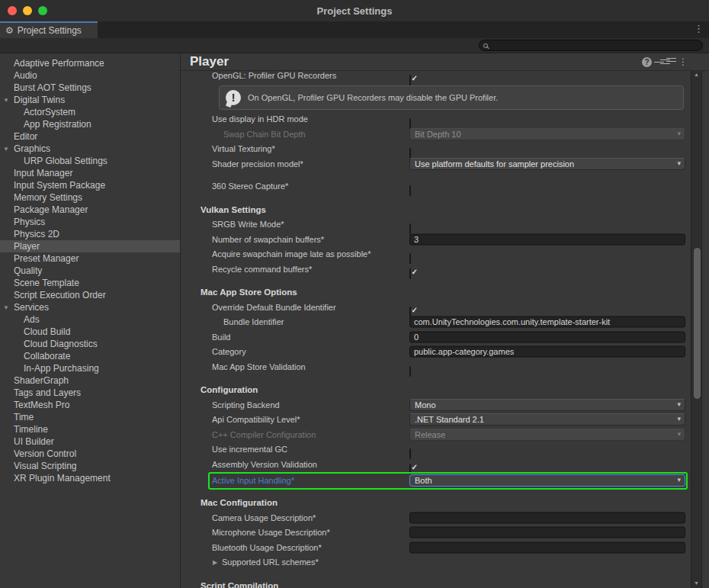 Image resolution: width=709 pixels, height=588 pixels. I want to click on sidebar-item-time: Time, so click(90, 417).